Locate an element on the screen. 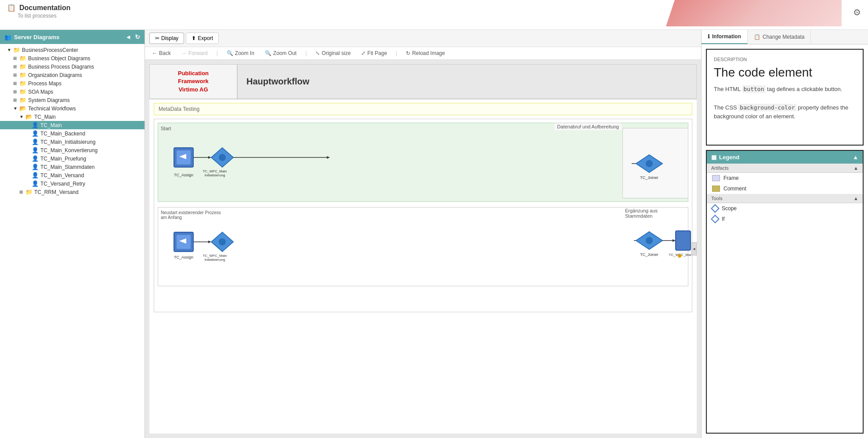 The image size is (868, 438). tab-information: ℹ Information is located at coordinates (725, 37).